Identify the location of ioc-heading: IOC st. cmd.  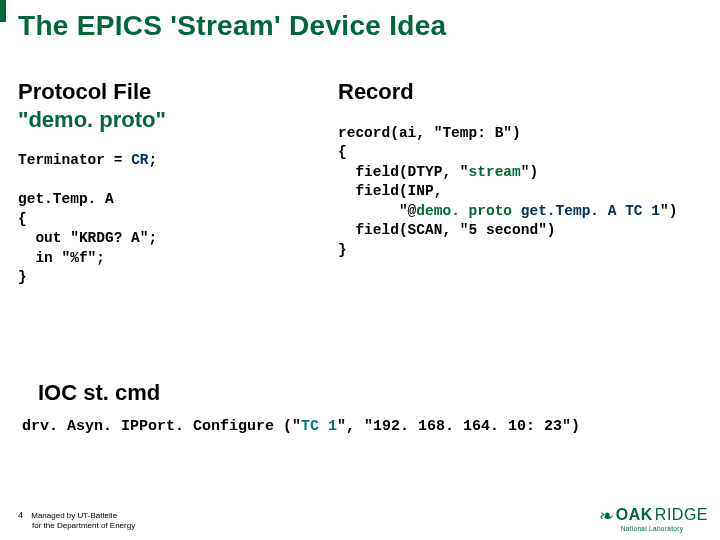
(99, 393).